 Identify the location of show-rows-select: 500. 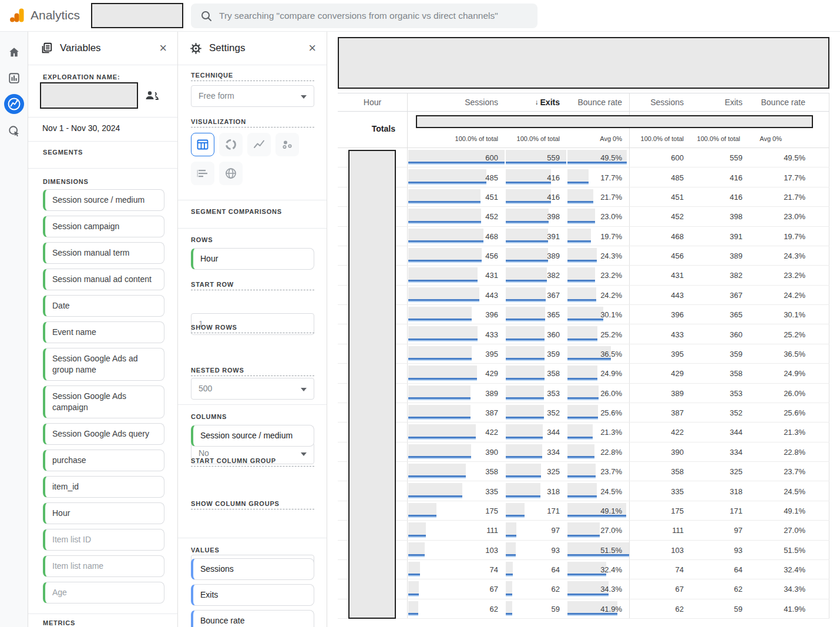
(253, 389).